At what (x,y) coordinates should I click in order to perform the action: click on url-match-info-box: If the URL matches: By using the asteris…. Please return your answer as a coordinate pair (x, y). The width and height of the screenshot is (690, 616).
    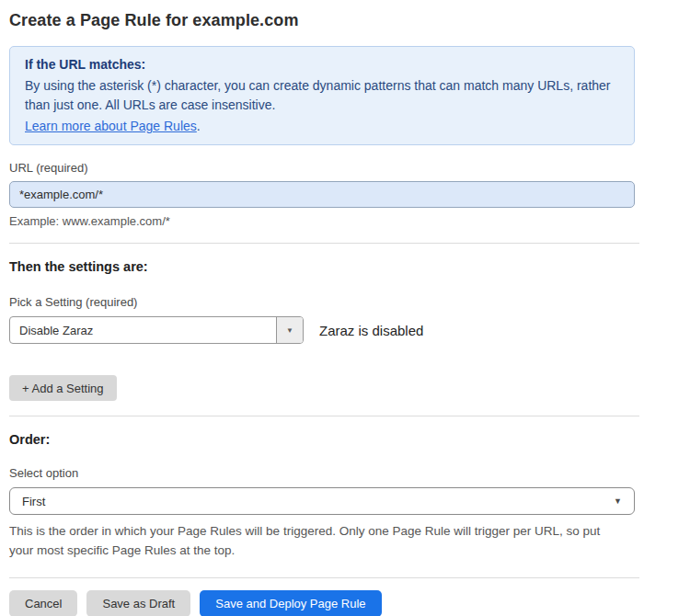
    Looking at the image, I should click on (322, 96).